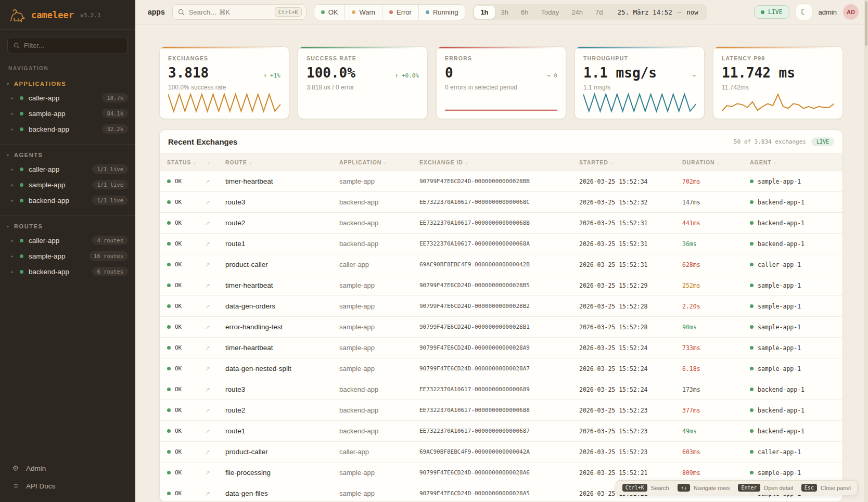 The height and width of the screenshot is (502, 868). Describe the element at coordinates (68, 200) in the screenshot. I see `sidebar-item-backend-app: ▸backend-app1/1 live` at that location.